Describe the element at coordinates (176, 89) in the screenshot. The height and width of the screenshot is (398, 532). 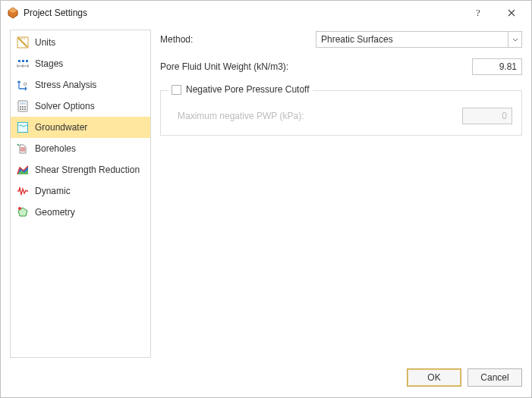
I see `negative-pwp-checkbox` at that location.